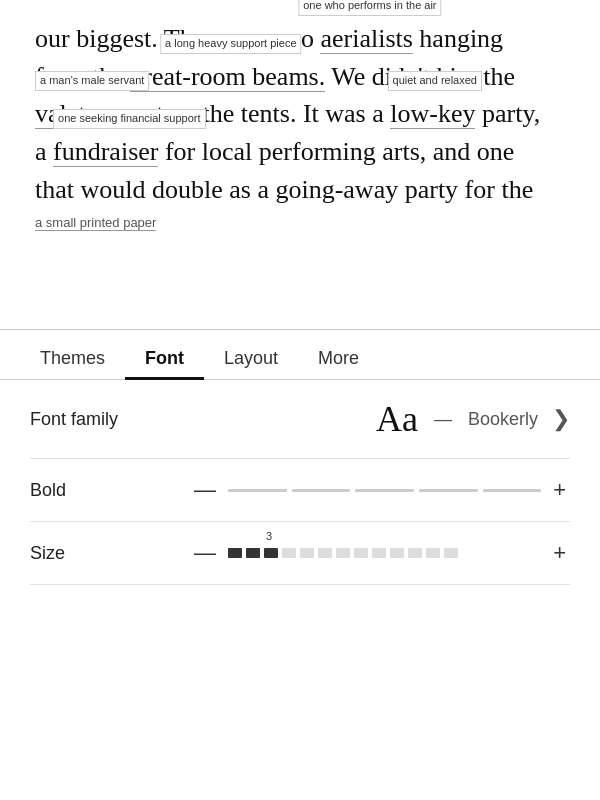  What do you see at coordinates (96, 222) in the screenshot?
I see `broadsheet-word: a small printed paper` at bounding box center [96, 222].